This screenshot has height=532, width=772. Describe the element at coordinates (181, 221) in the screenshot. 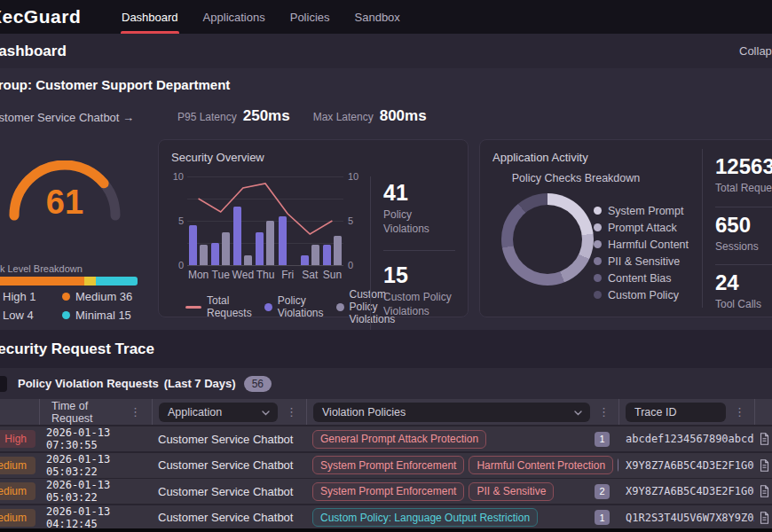

I see `y-tick-label: 5` at that location.